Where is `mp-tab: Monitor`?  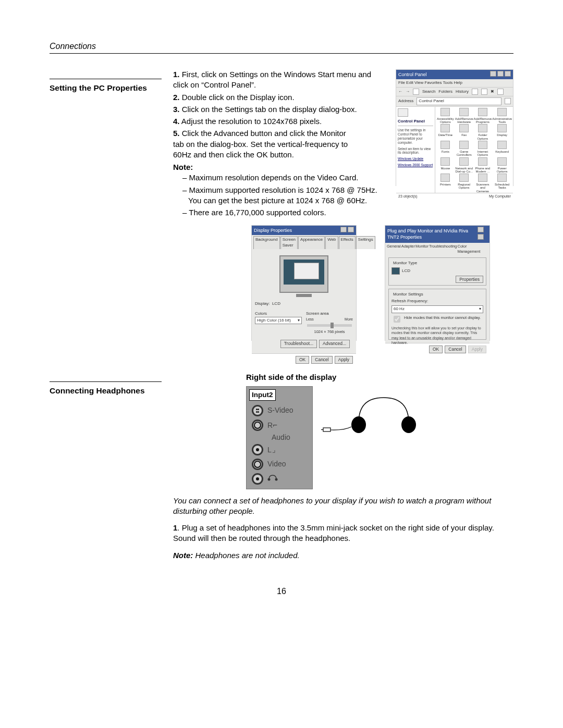
mp-tab: Monitor is located at coordinates (422, 249).